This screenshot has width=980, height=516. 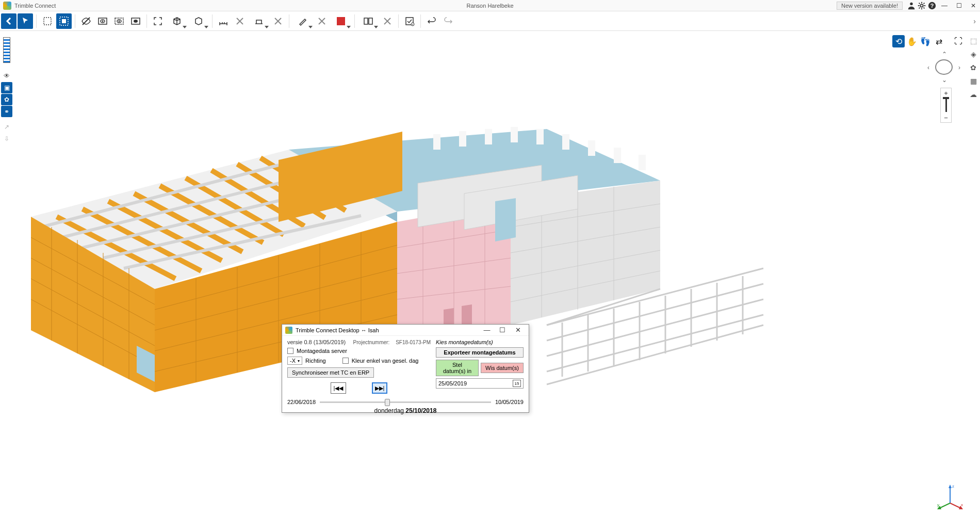 What do you see at coordinates (480, 383) in the screenshot?
I see `date-input: 25/05/2019 15` at bounding box center [480, 383].